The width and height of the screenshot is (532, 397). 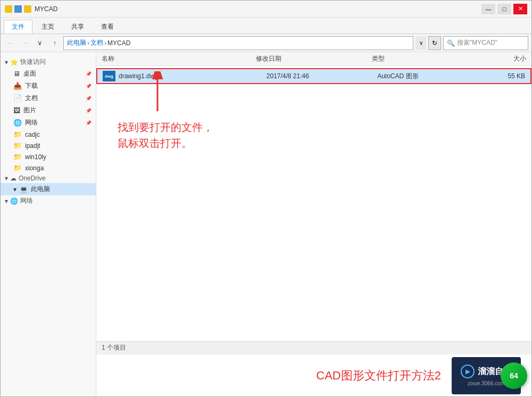 What do you see at coordinates (165, 135) in the screenshot?
I see `annotation-text: 找到要打开的文件， 鼠标双击打开。` at bounding box center [165, 135].